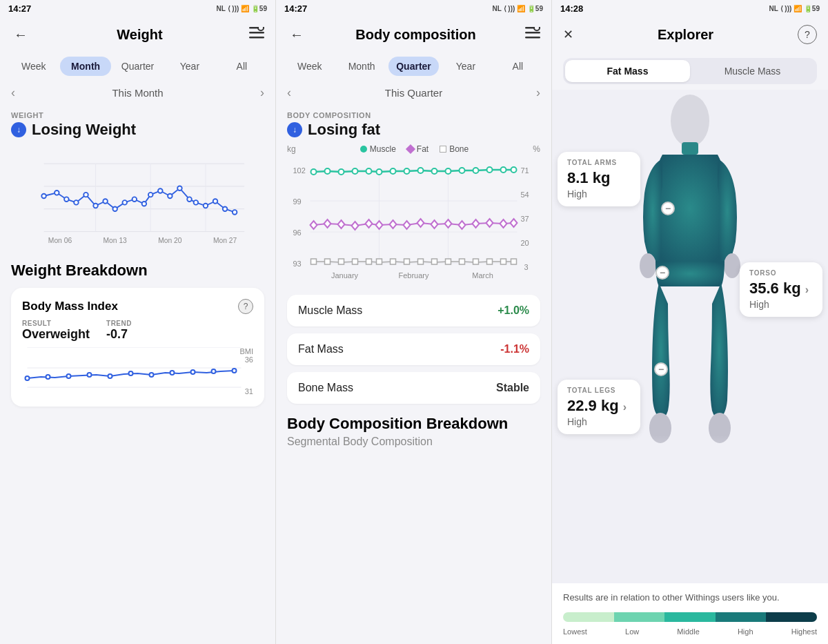 The width and height of the screenshot is (828, 644). What do you see at coordinates (138, 8) in the screenshot?
I see `status-bar-1: 14:27 NL ⟨ ))) 📶 🔋59` at bounding box center [138, 8].